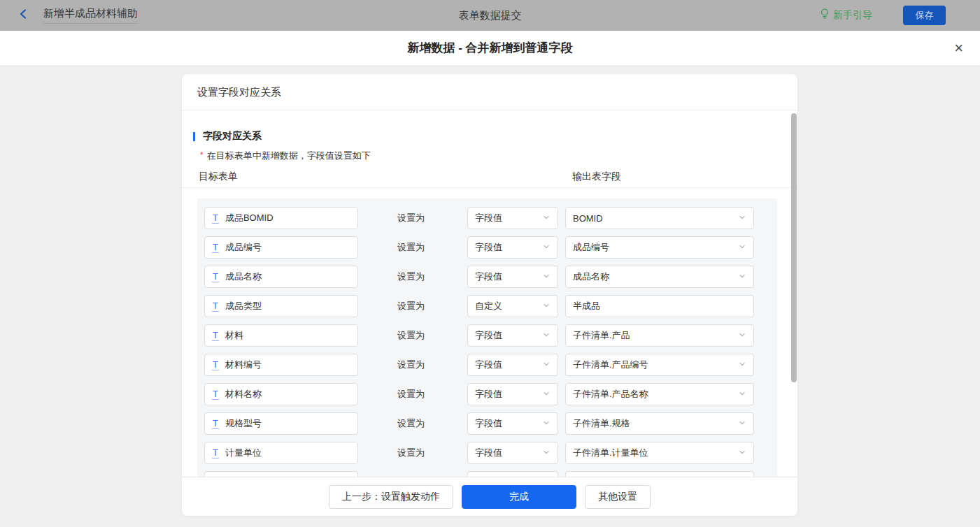 Image resolution: width=980 pixels, height=527 pixels. Describe the element at coordinates (281, 365) in the screenshot. I see `target-field-box: T 材料编号` at that location.